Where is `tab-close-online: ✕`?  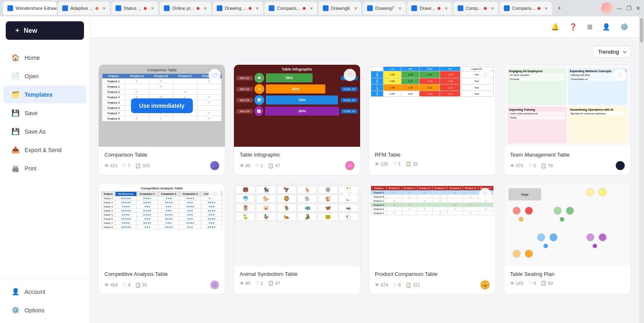
tab-close-online: ✕ is located at coordinates (205, 8).